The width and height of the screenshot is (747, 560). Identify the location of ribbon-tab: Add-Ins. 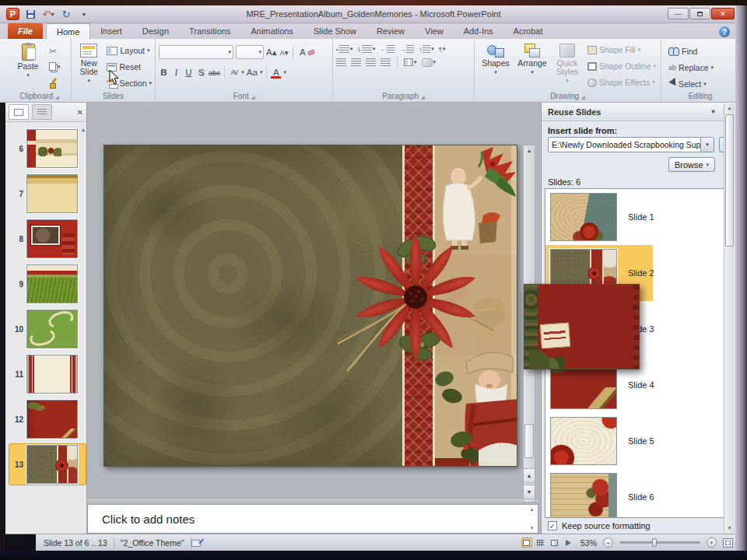
(479, 31).